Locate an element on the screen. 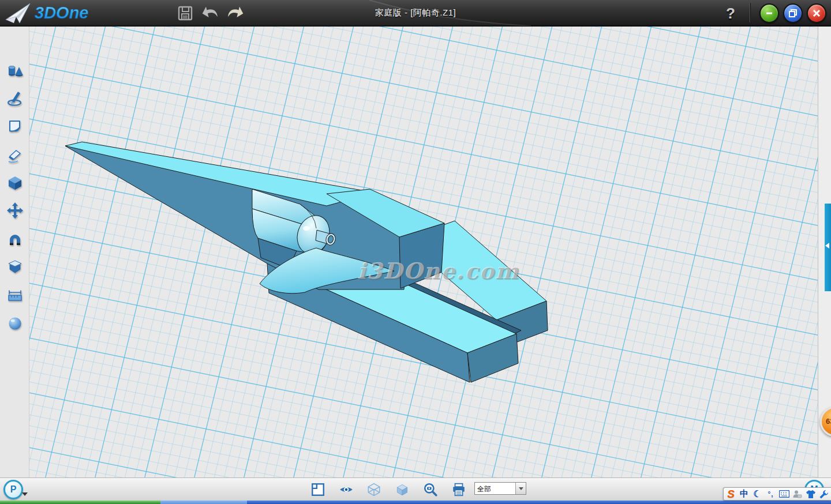  zoom-capture-icon is located at coordinates (431, 490).